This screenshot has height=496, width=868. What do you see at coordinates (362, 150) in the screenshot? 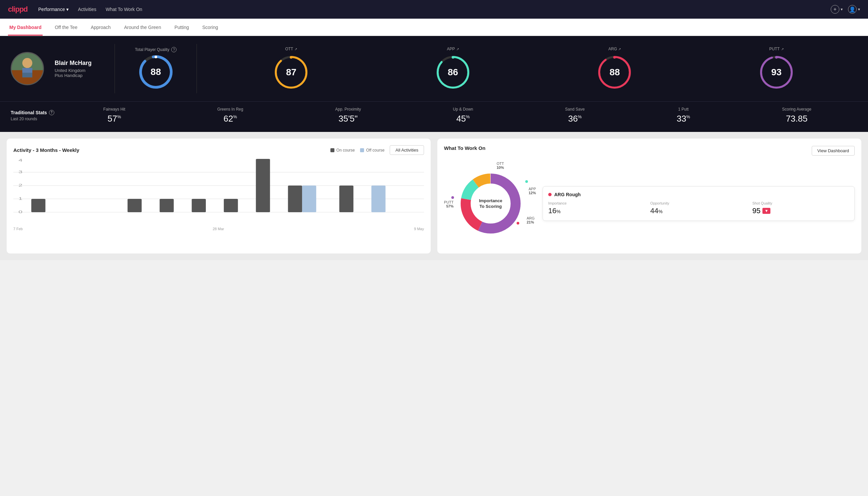
I see `legend-dot-off-course` at bounding box center [362, 150].